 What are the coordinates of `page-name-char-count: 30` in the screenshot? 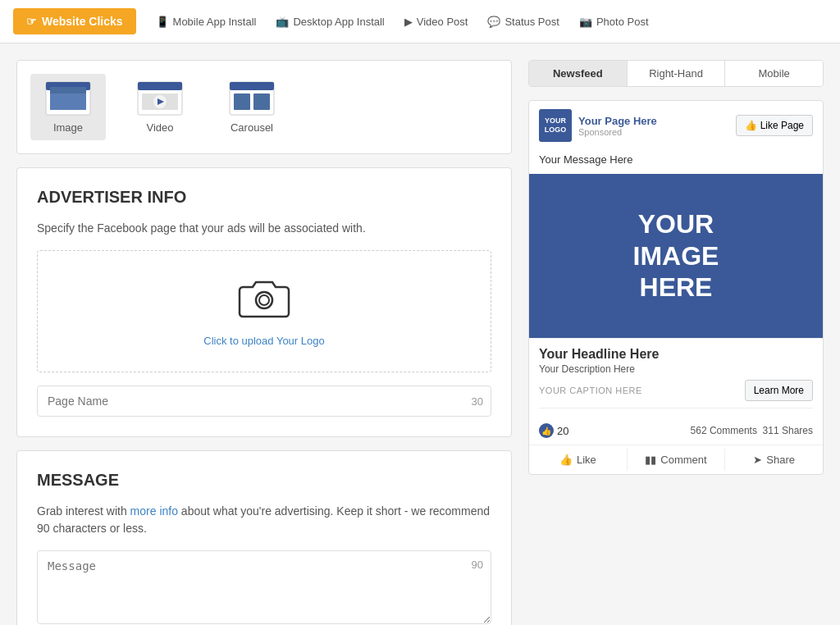 It's located at (477, 402).